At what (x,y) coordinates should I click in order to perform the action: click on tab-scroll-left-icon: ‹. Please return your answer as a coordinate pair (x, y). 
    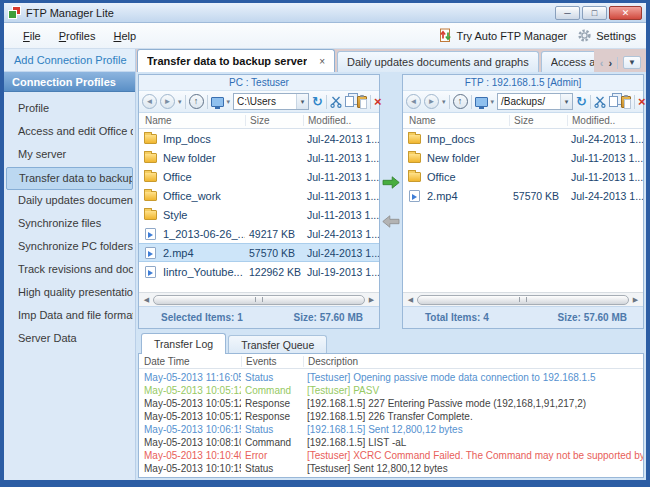
    Looking at the image, I should click on (602, 63).